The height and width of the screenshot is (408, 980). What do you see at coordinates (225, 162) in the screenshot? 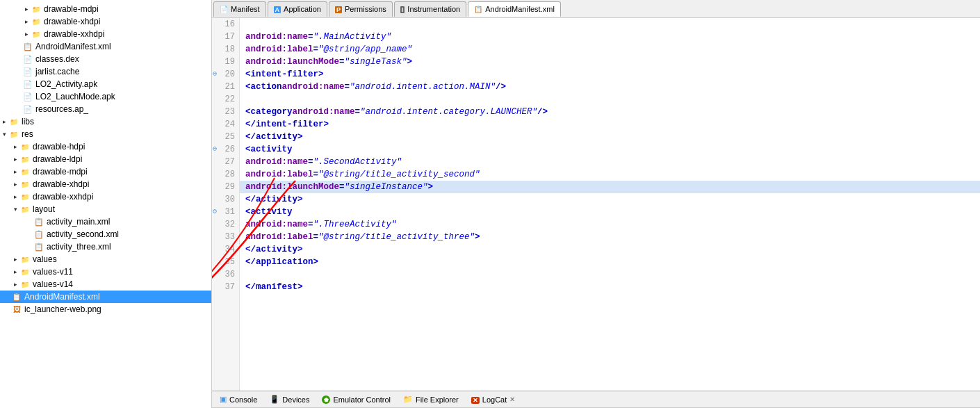
I see `line-number-27: 27` at bounding box center [225, 162].